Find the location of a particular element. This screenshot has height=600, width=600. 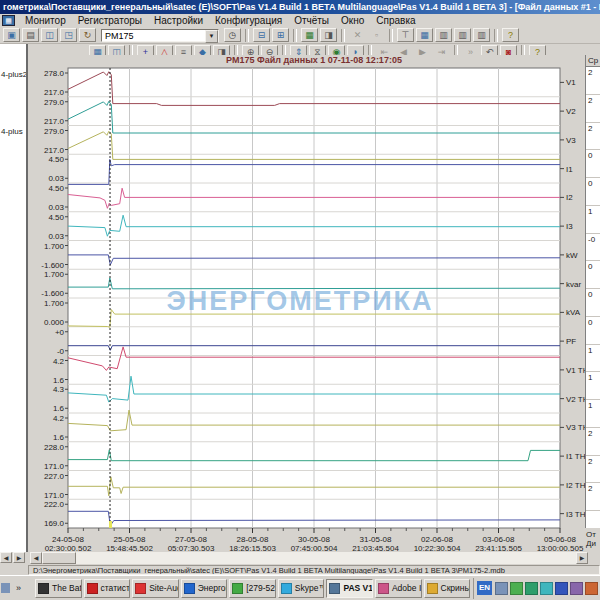

y-axis-label-bottom: 217.0 is located at coordinates (54, 92).